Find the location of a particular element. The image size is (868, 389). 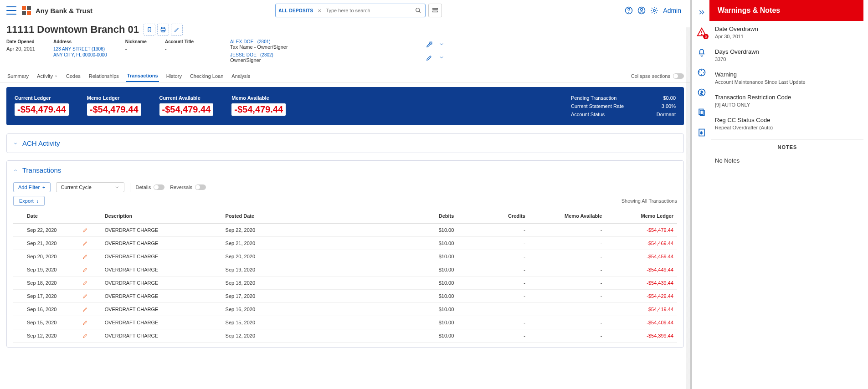

person-name: ALEX DOE is located at coordinates (242, 42).